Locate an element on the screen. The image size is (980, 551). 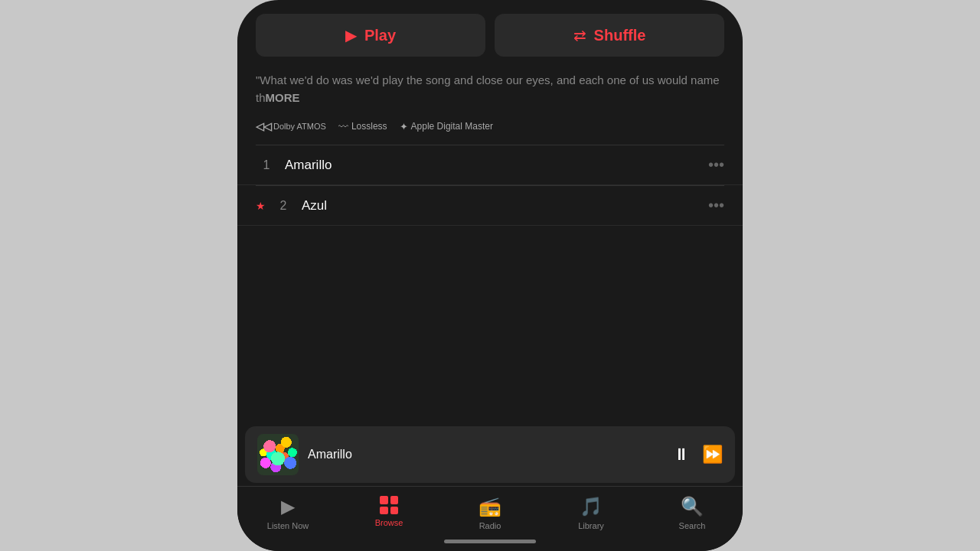
tab-label-listen-now: Listen Now is located at coordinates (288, 526).